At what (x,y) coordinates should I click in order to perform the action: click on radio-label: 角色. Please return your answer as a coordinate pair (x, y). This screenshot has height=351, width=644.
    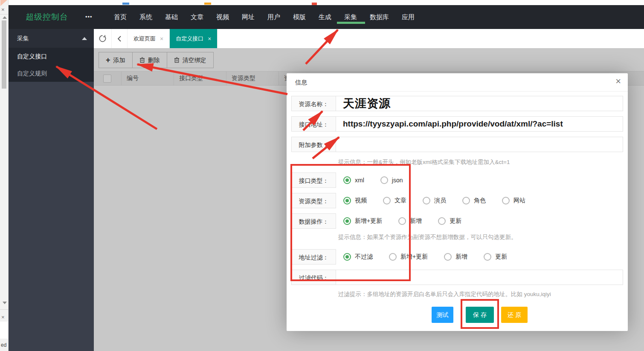
    Looking at the image, I should click on (480, 201).